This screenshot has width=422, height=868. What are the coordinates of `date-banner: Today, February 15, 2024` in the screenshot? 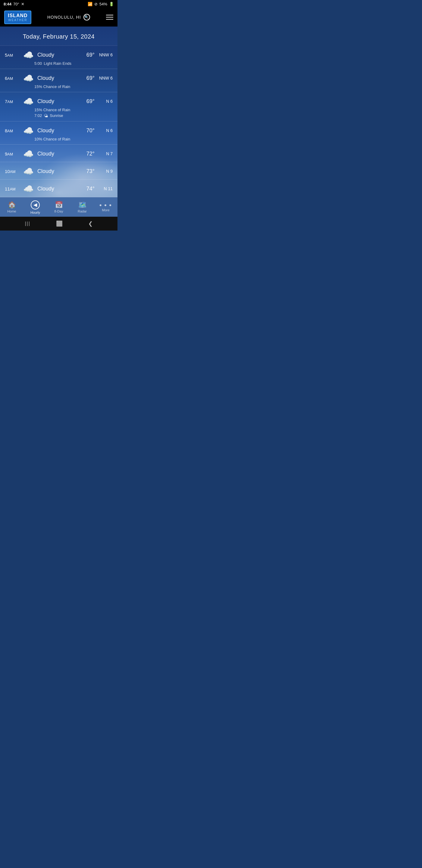 It's located at (59, 36).